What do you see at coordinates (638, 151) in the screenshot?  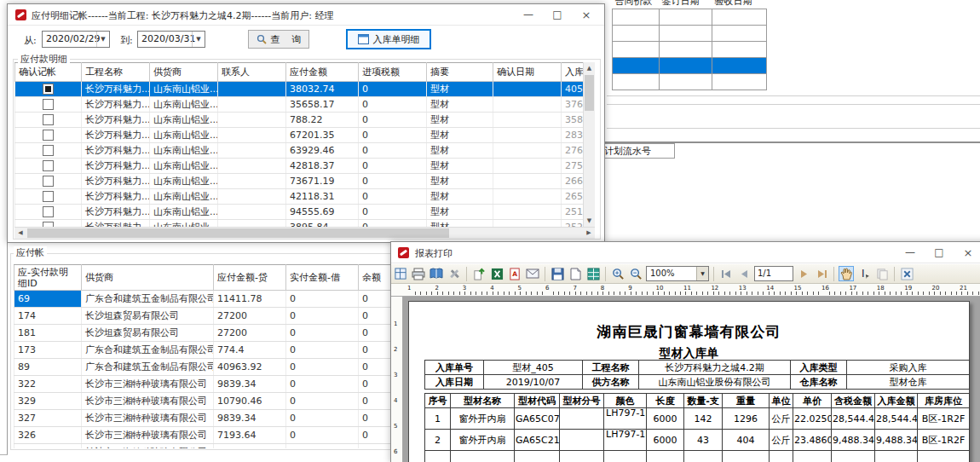 I see `plan-serial-field: 计划流水号` at bounding box center [638, 151].